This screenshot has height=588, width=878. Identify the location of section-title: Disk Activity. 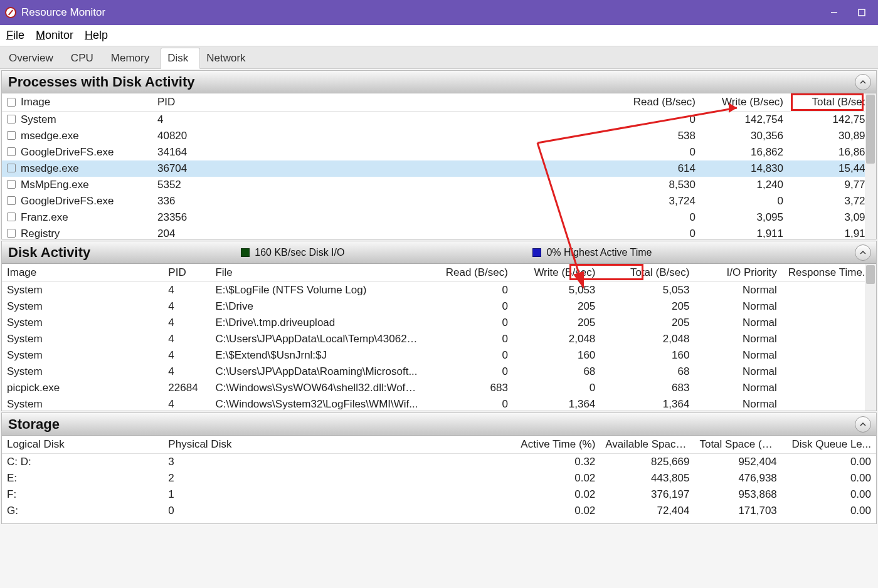
(49, 253).